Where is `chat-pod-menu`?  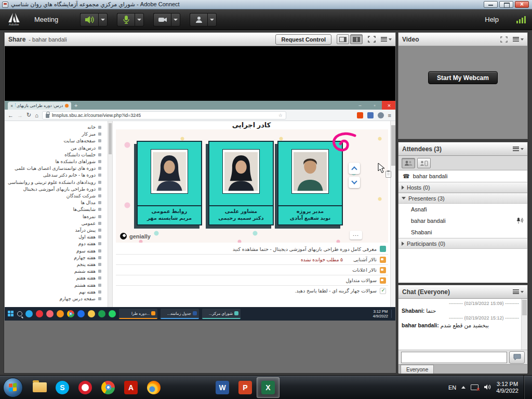
chat-pod-menu is located at coordinates (518, 292).